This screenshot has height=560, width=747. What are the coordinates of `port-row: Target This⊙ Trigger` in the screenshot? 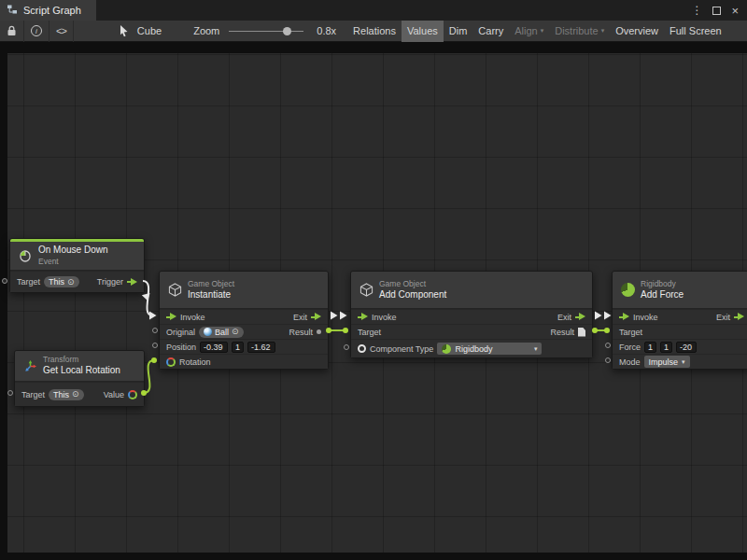 It's located at (77, 282).